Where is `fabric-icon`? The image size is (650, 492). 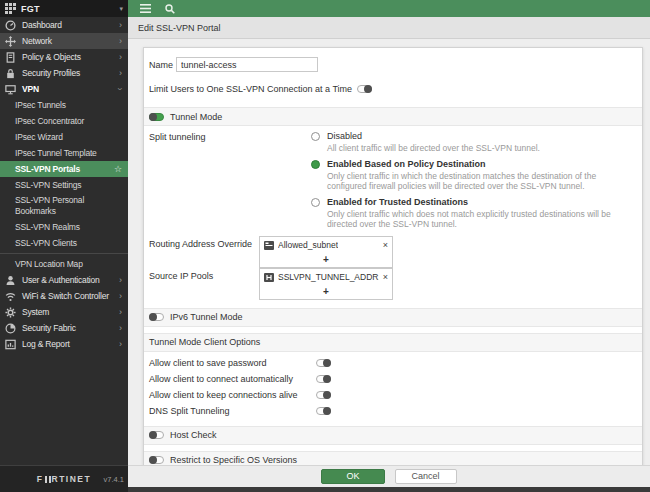
fabric-icon is located at coordinates (10, 328).